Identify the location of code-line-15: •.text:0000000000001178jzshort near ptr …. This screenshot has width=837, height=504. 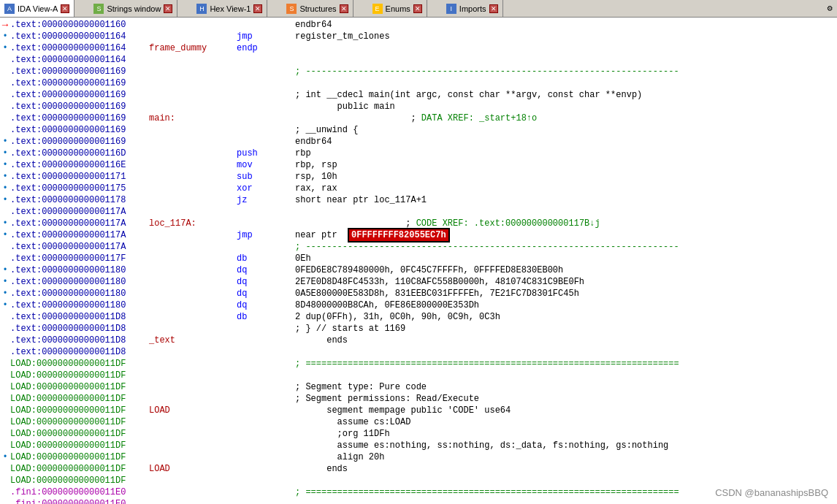
(418, 200).